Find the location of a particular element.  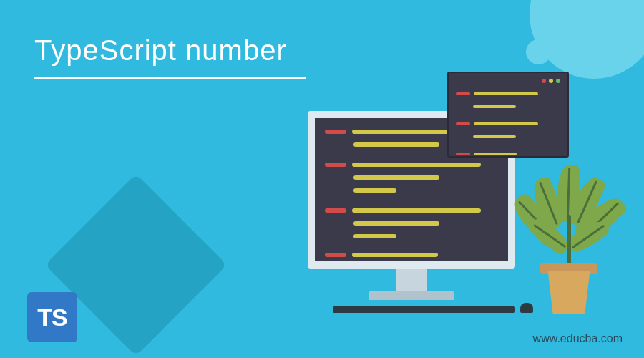

decor-circle-large is located at coordinates (587, 39).